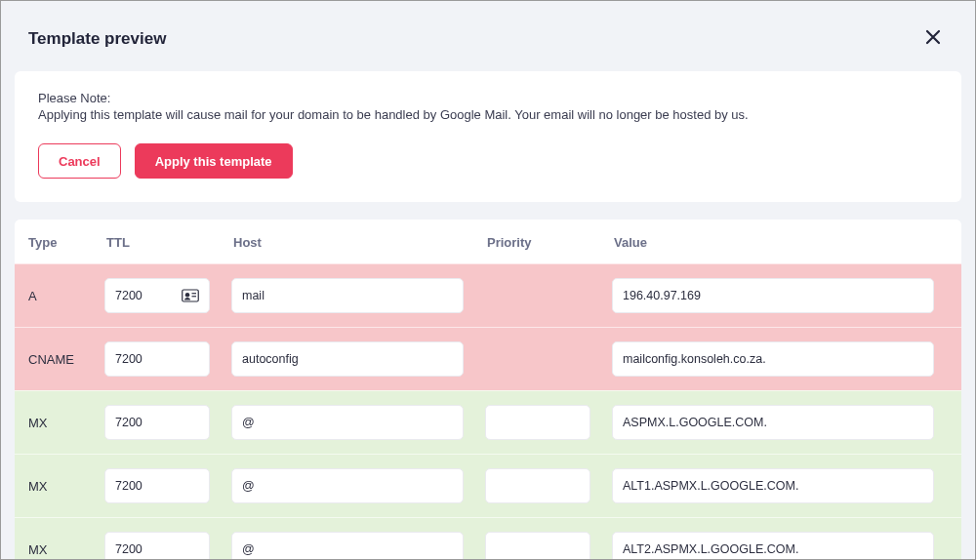  Describe the element at coordinates (773, 422) in the screenshot. I see `value-value: ASPMX.L.GOOGLE.COM.` at that location.